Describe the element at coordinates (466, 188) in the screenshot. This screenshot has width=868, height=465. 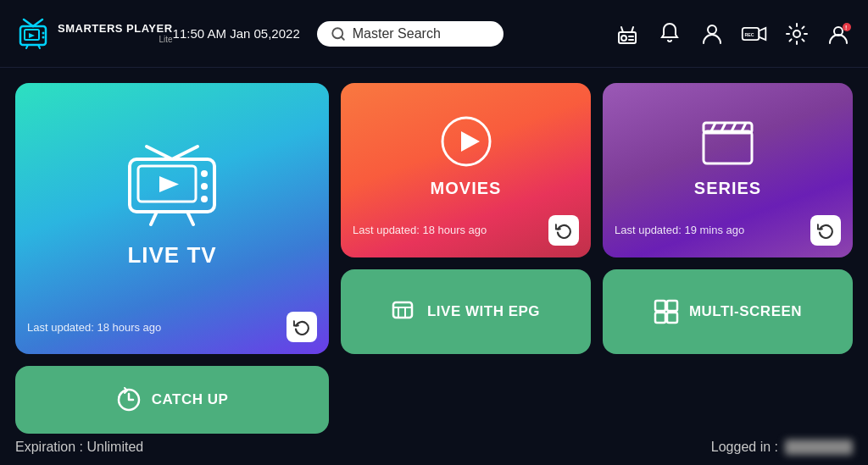
I see `movies-title: MOVIES` at that location.